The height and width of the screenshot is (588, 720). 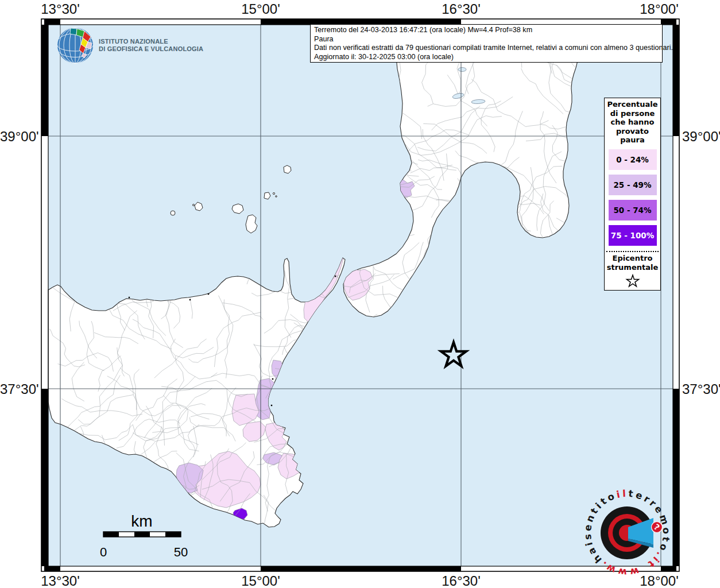 I want to click on axis-top-18-00: 18°00', so click(x=659, y=9).